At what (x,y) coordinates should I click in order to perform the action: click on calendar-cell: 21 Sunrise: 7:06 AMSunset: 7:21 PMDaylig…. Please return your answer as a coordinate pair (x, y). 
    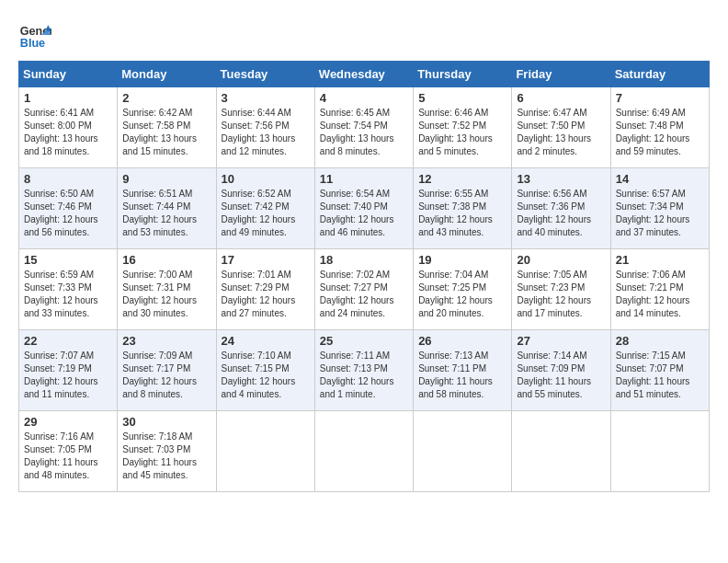
    Looking at the image, I should click on (660, 290).